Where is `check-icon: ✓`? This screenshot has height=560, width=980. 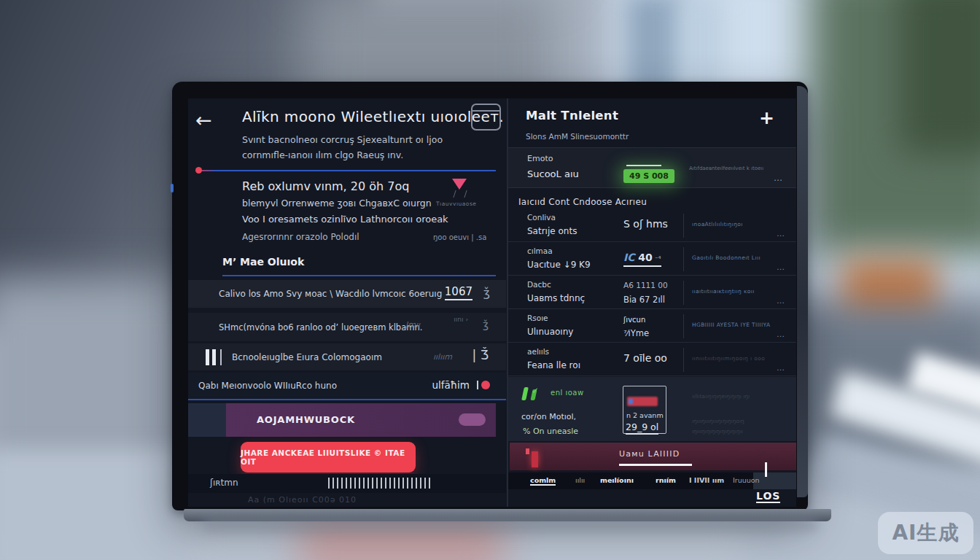
check-icon: ✓ is located at coordinates (535, 391).